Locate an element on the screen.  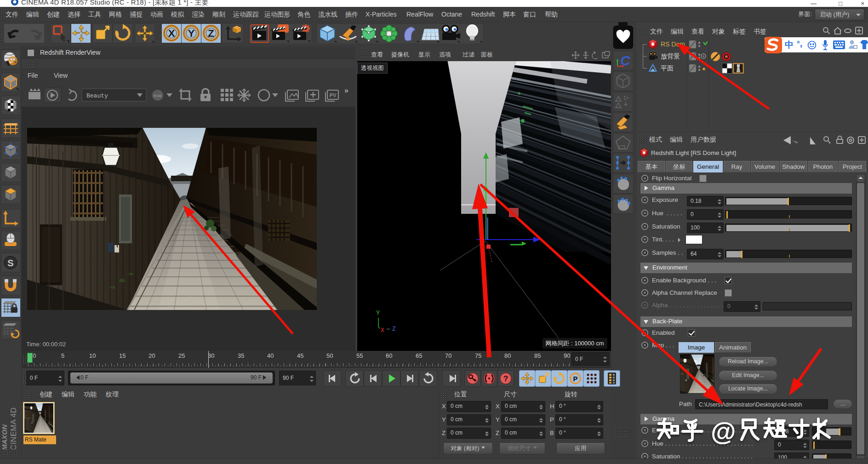
svg-text: Beauty is located at coordinates (97, 96).